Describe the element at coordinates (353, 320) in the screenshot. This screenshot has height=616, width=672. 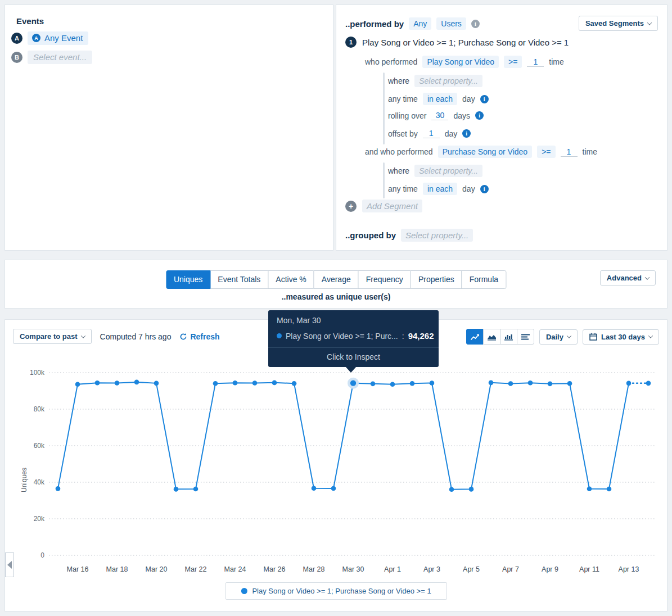
I see `tooltip-date: Mon, Mar 30` at that location.